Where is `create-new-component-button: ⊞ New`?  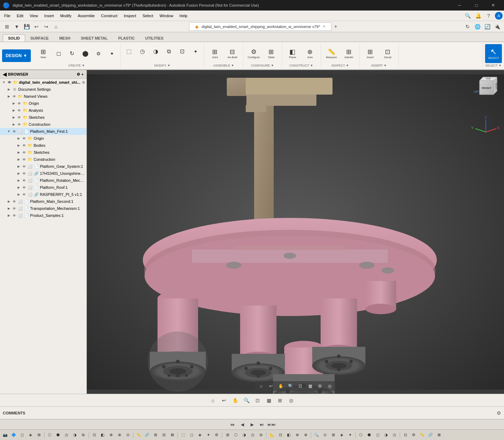 create-new-component-button: ⊞ New is located at coordinates (43, 54).